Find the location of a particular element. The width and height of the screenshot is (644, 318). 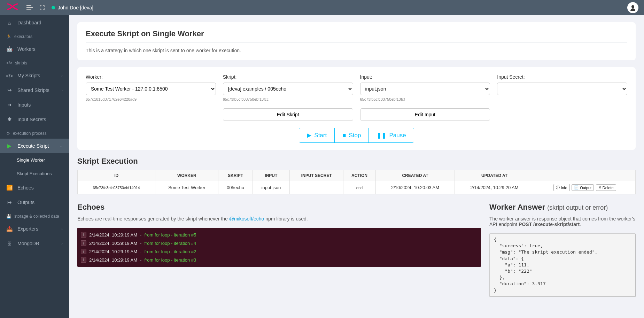

answer-json: { "success": true, "msg": "The skript ex… is located at coordinates (562, 265).